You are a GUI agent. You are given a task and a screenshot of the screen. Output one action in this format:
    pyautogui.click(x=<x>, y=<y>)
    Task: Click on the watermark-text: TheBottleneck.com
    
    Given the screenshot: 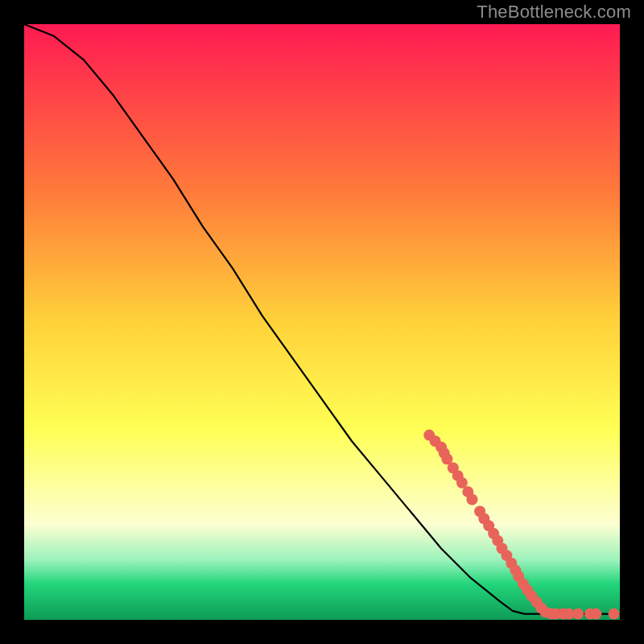 What is the action you would take?
    pyautogui.click(x=554, y=12)
    